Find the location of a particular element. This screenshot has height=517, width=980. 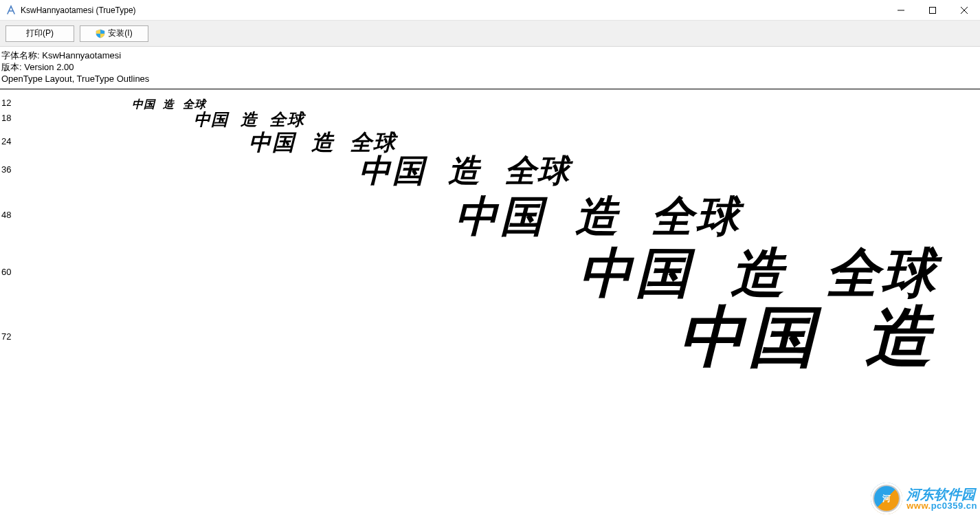

preview-row: 18中国 造 全球 is located at coordinates (491, 120).